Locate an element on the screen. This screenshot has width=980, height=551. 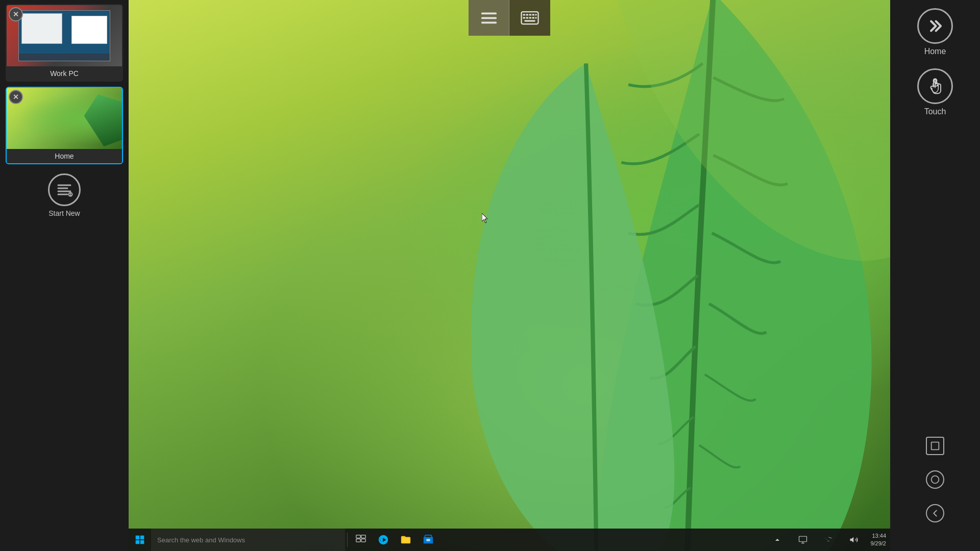
home-thumbnail is located at coordinates (64, 118).